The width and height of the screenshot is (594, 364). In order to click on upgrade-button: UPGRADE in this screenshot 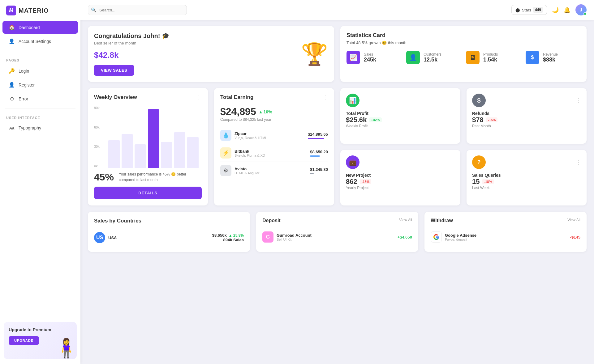, I will do `click(24, 341)`.